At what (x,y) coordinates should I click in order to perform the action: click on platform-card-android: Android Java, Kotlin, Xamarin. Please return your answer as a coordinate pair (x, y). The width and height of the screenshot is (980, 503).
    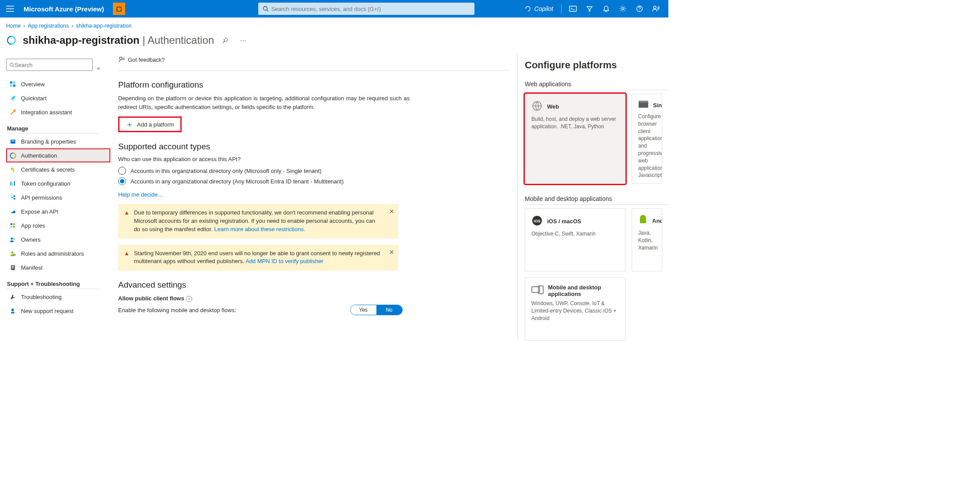
    Looking at the image, I should click on (647, 240).